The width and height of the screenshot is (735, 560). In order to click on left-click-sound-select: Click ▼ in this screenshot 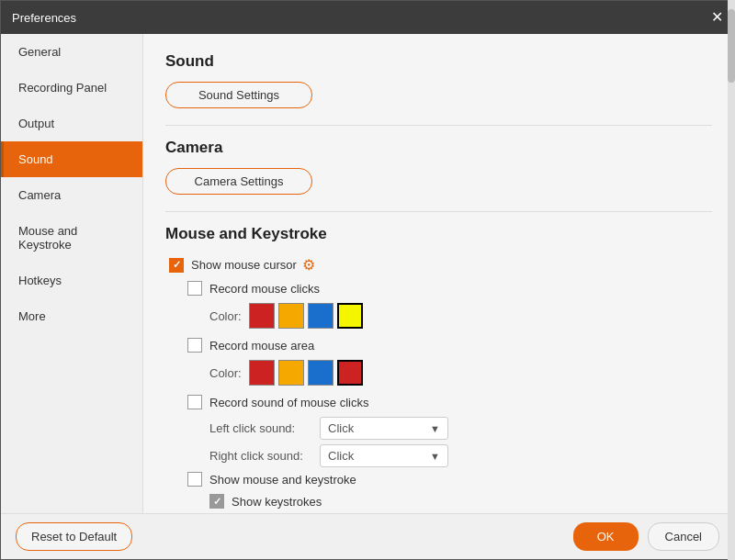, I will do `click(384, 428)`.